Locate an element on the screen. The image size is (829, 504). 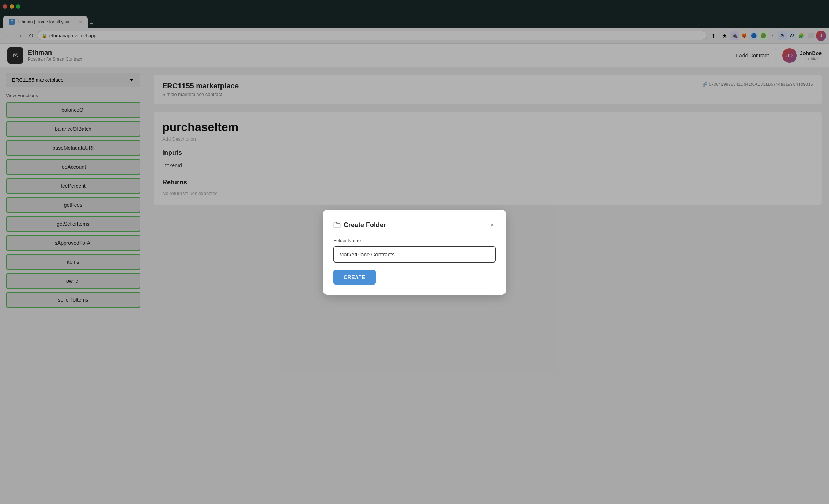
folder-name-label: Folder Name is located at coordinates (414, 240).